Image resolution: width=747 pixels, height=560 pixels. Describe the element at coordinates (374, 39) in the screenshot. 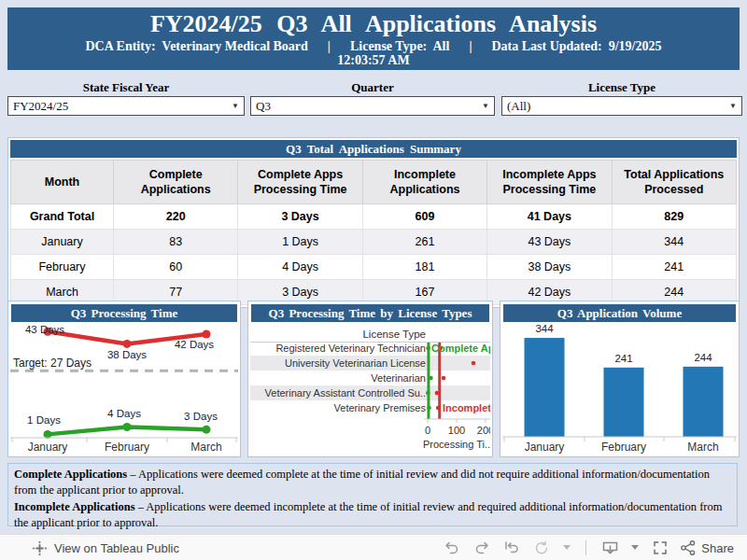

I see `dashboard-header-banner: FY2024/25 Q3 All Applications Analysis D…` at that location.